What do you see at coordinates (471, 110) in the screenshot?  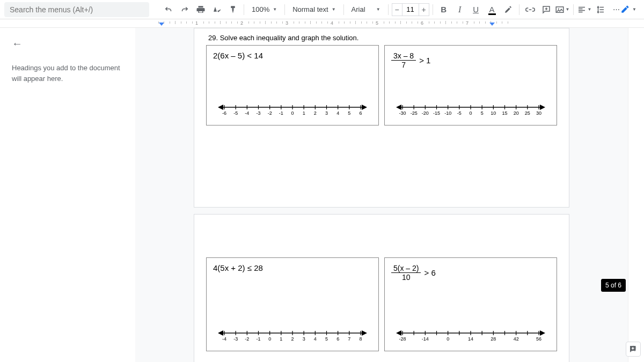 I see `numberline-b: -30-25-20-15-10-5051015202530` at bounding box center [471, 110].